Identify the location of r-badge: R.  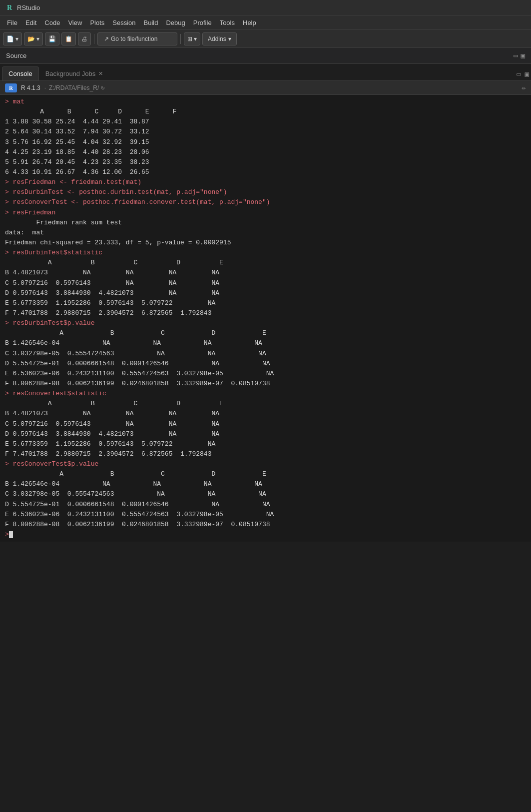
(11, 88).